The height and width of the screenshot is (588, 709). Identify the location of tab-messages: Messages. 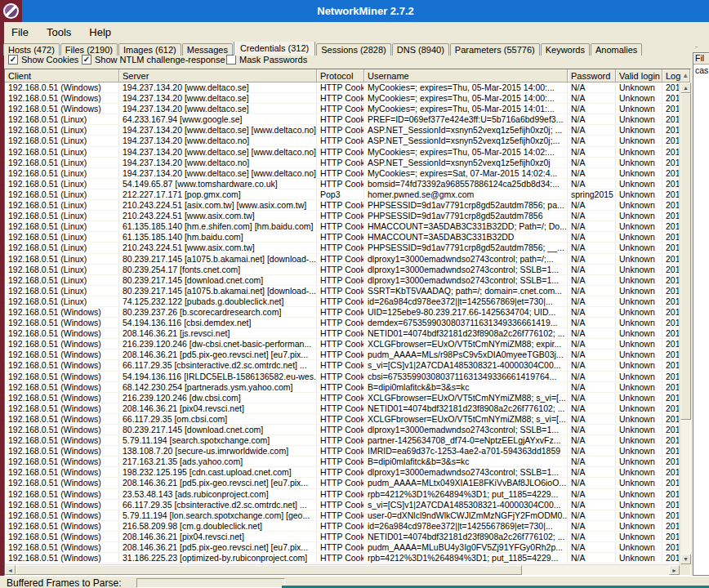
(207, 49).